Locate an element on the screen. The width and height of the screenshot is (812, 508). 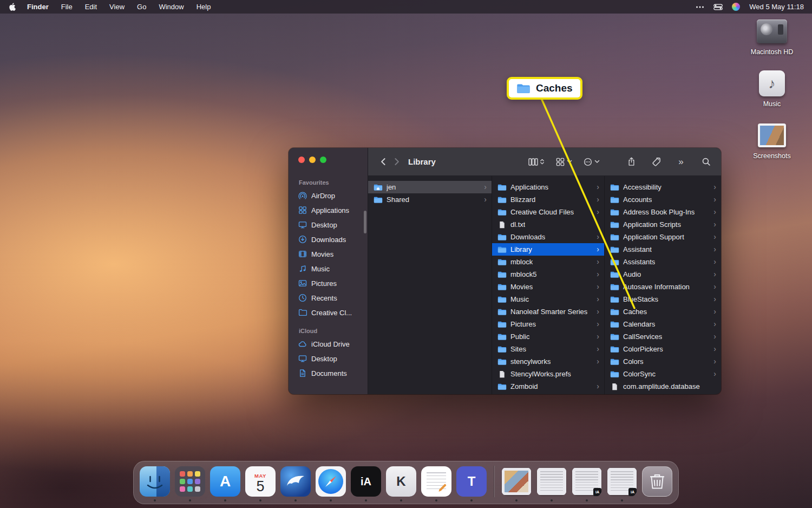
file-row-application-support: Application Support› is located at coordinates (663, 237).